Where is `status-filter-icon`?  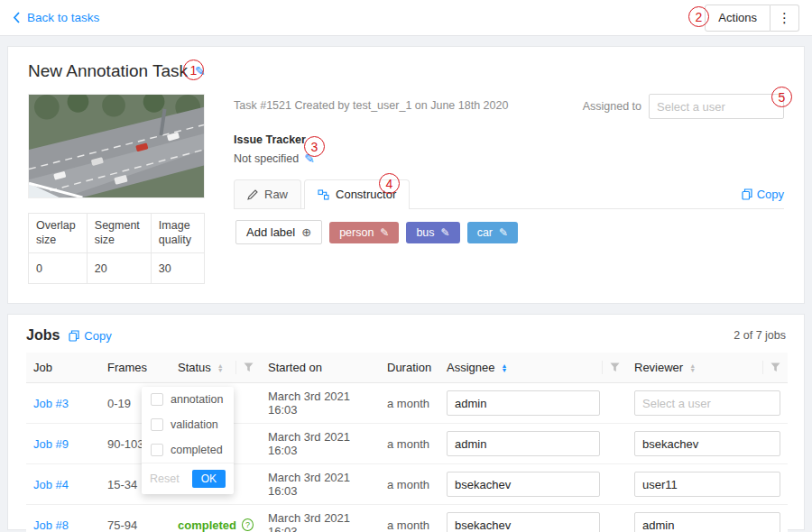
status-filter-icon is located at coordinates (245, 368).